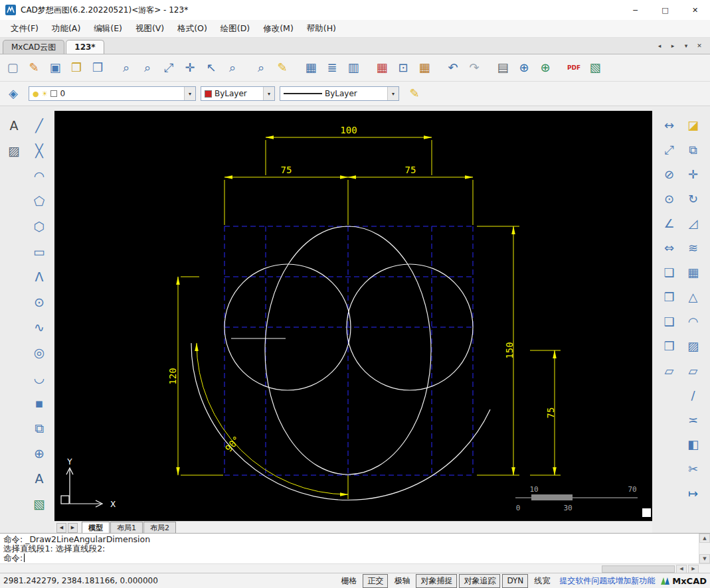 Image resolution: width=710 pixels, height=588 pixels. I want to click on trim-button: ✂, so click(693, 469).